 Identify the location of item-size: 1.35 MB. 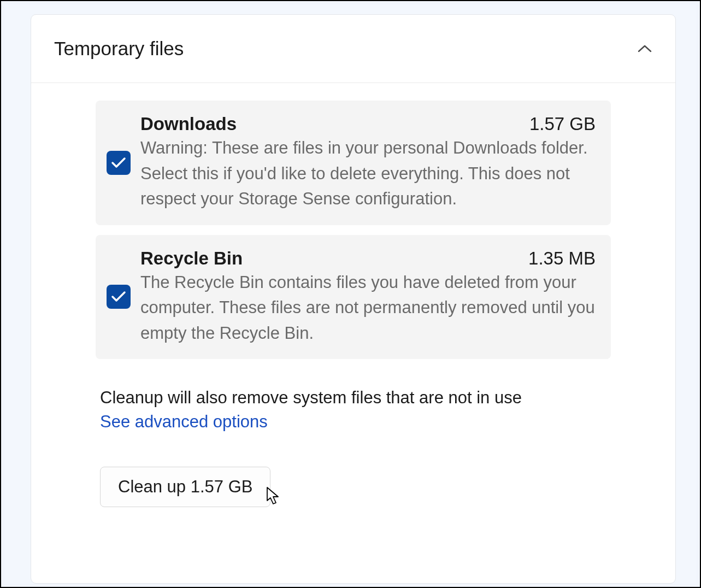
(562, 258).